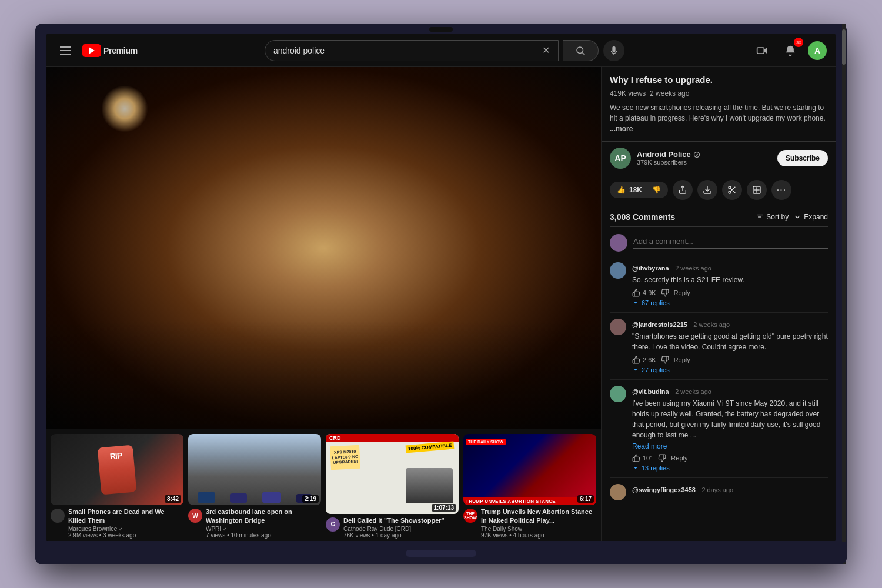 Image resolution: width=882 pixels, height=588 pixels. Describe the element at coordinates (817, 51) in the screenshot. I see `user-avatar: A` at that location.